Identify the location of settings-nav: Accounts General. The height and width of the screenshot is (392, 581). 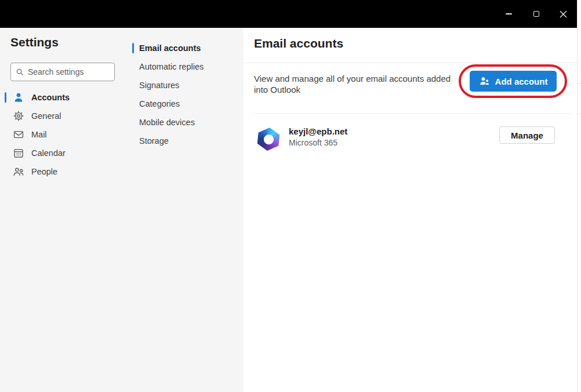
(61, 135).